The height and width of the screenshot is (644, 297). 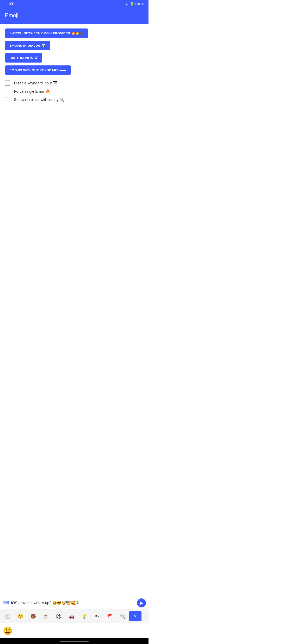 What do you see at coordinates (137, 4) in the screenshot?
I see `battery-icon: 🔋 100 %` at bounding box center [137, 4].